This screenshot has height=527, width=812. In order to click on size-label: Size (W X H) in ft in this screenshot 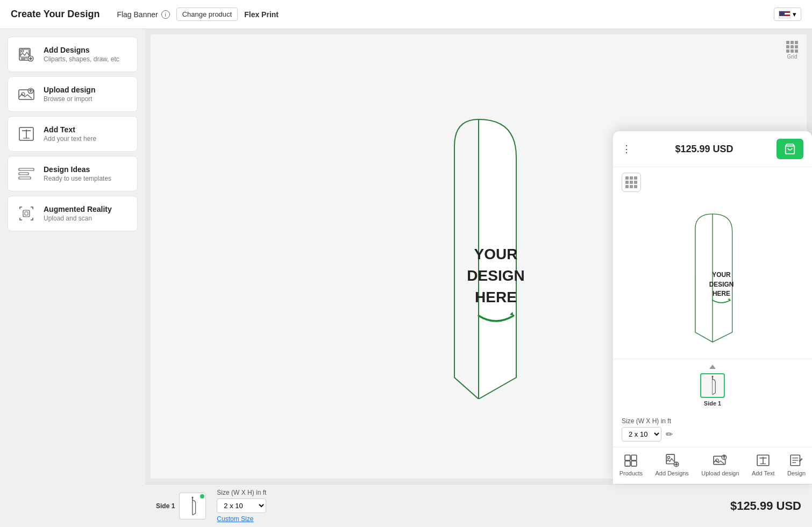, I will do `click(241, 493)`.